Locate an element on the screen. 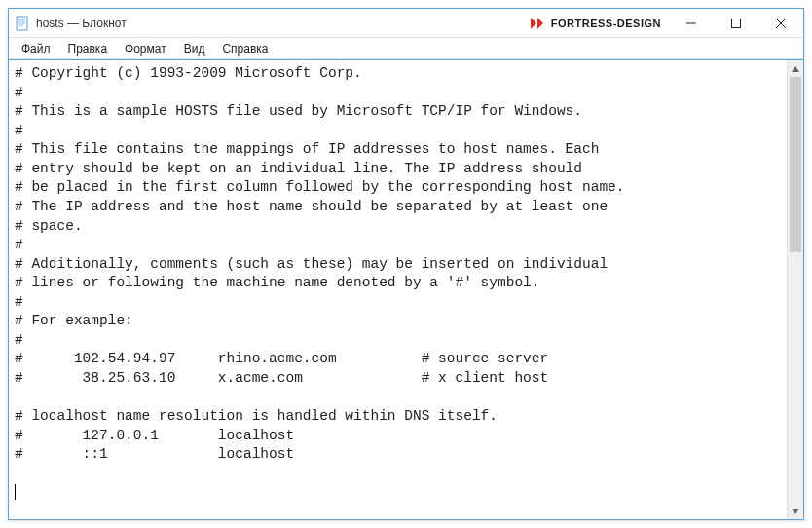  menu-help: Справка is located at coordinates (245, 49).